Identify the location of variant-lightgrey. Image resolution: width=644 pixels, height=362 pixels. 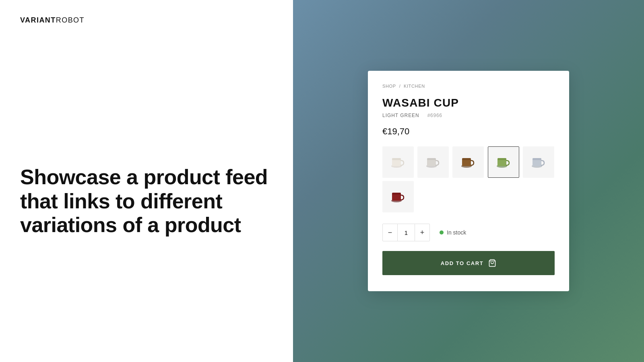
(433, 162).